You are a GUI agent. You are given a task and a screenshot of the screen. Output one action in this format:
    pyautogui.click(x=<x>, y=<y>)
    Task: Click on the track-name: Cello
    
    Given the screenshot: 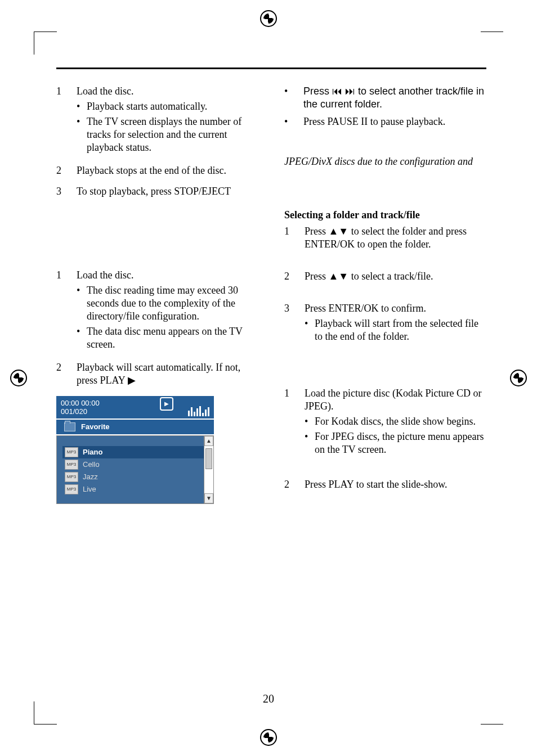 What is the action you would take?
    pyautogui.click(x=91, y=465)
    